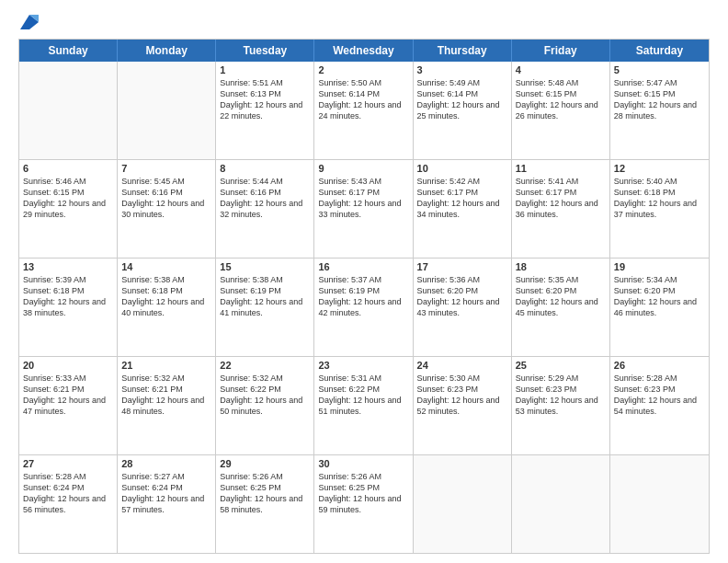 The height and width of the screenshot is (563, 728). I want to click on day-number: 29, so click(265, 464).